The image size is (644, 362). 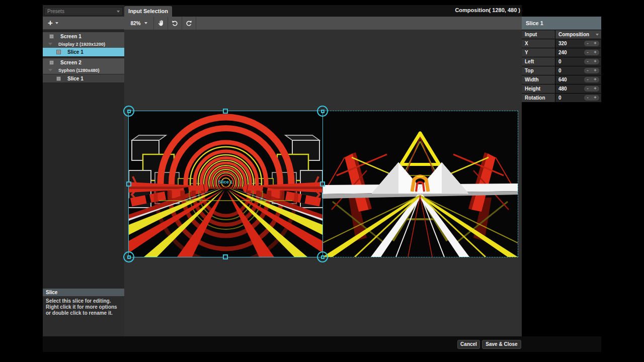 What do you see at coordinates (84, 70) in the screenshot?
I see `sidebar-item-syphon: Syphon (1280x480)` at bounding box center [84, 70].